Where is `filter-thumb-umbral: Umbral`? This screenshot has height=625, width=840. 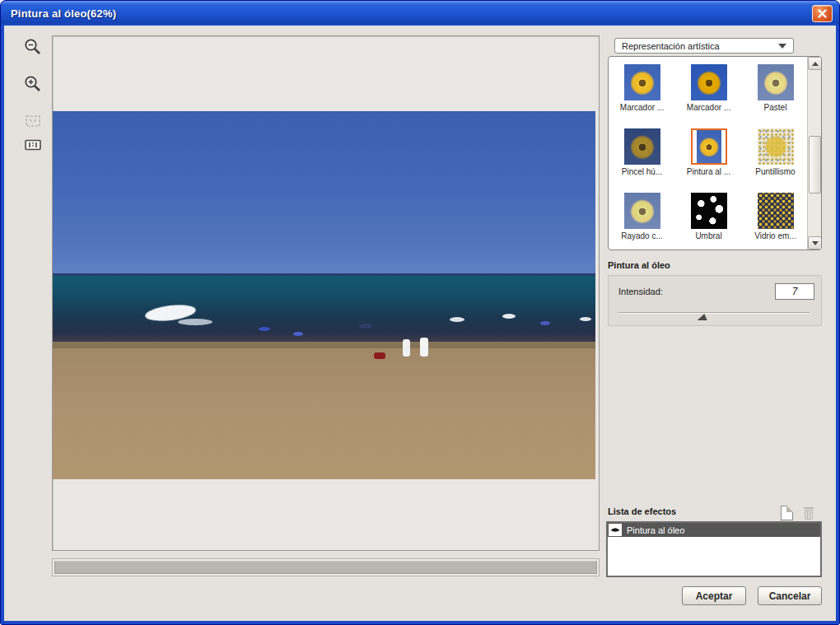 filter-thumb-umbral: Umbral is located at coordinates (708, 217).